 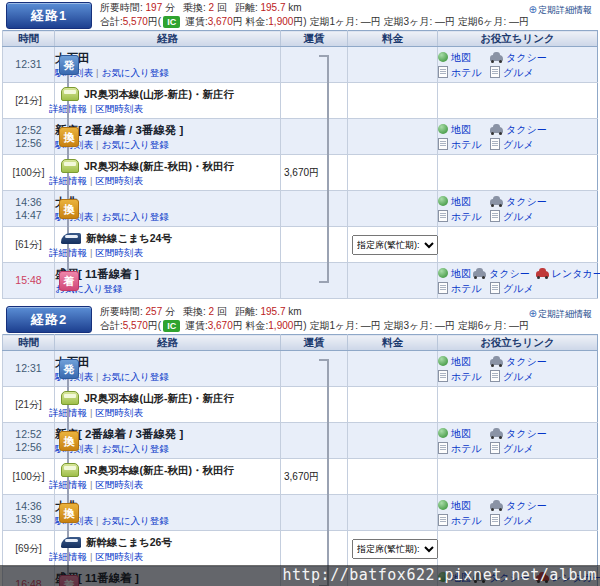 What do you see at coordinates (29, 101) in the screenshot?
I see `duration-cell: [21分]` at bounding box center [29, 101].